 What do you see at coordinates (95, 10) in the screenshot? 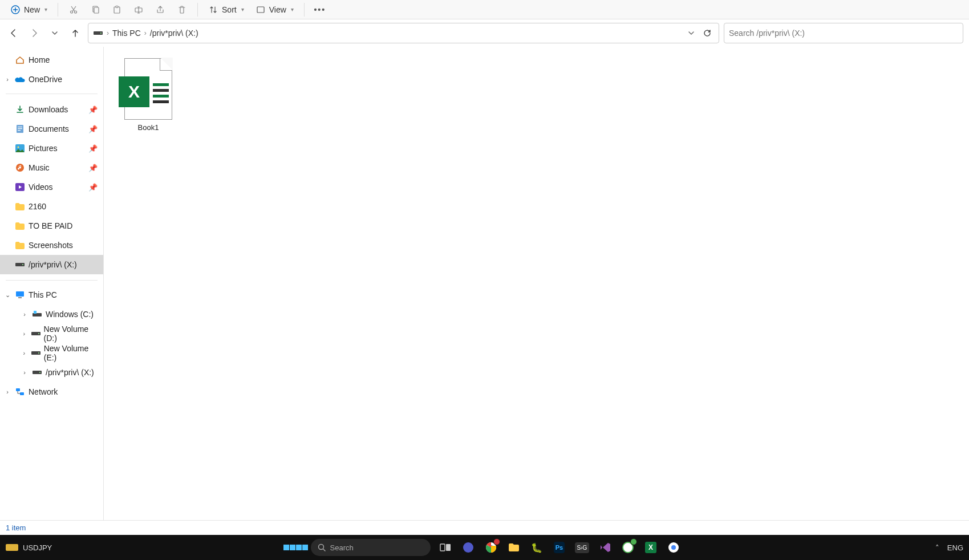
I see `copy-button` at bounding box center [95, 10].